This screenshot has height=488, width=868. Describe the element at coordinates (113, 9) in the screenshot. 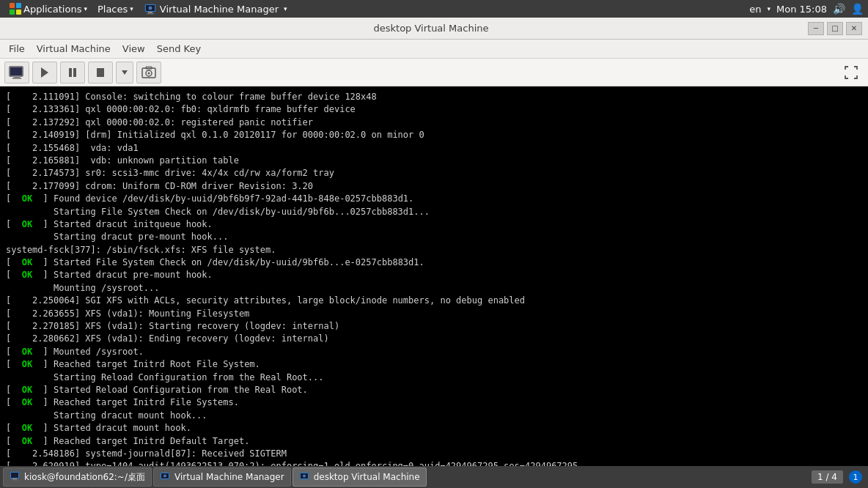

I see `places-label: Places` at that location.